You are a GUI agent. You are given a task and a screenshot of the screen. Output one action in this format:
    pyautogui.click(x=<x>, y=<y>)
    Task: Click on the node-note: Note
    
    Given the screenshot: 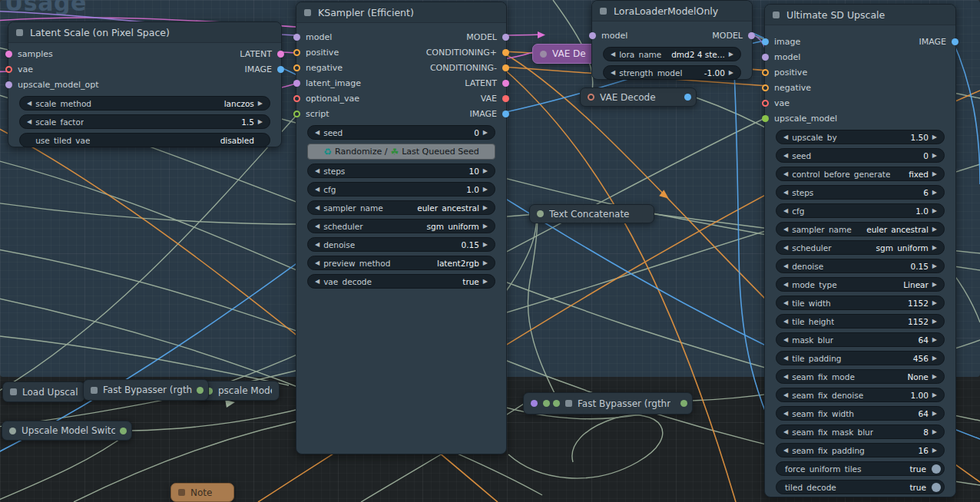 What is the action you would take?
    pyautogui.click(x=203, y=493)
    